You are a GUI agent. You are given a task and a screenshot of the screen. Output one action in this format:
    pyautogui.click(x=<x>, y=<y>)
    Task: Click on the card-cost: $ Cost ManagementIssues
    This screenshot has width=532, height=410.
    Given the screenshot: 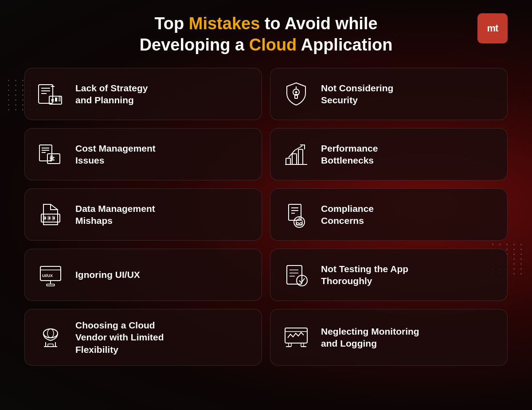 What is the action you would take?
    pyautogui.click(x=143, y=154)
    